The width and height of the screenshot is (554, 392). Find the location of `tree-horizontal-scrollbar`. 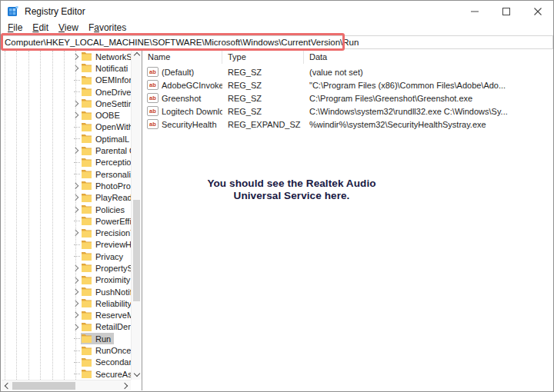

tree-horizontal-scrollbar is located at coordinates (66, 385).